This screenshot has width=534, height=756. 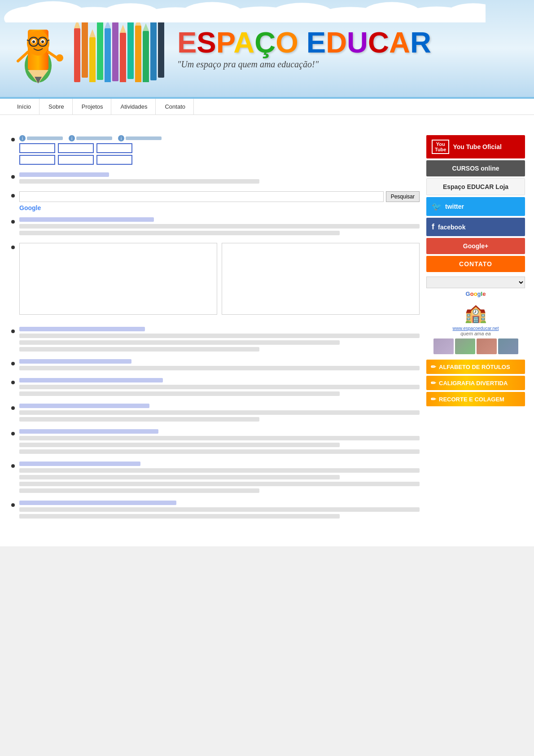 I want to click on clouds-decoration, so click(x=243, y=11).